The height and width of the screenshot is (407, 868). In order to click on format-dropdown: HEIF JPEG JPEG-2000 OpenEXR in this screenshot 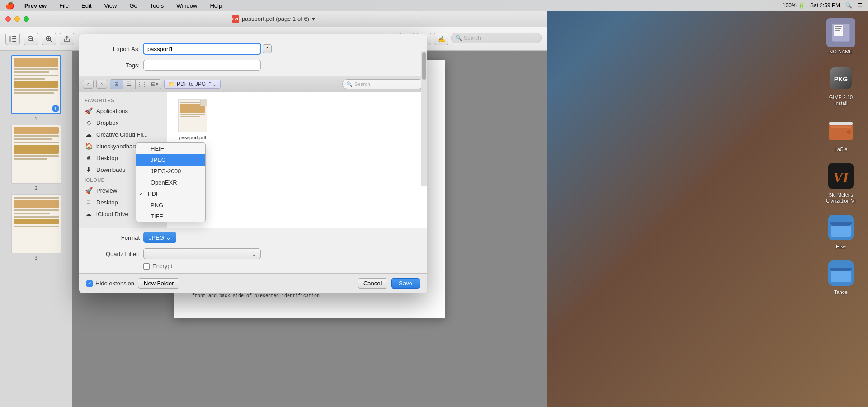, I will do `click(171, 183)`.